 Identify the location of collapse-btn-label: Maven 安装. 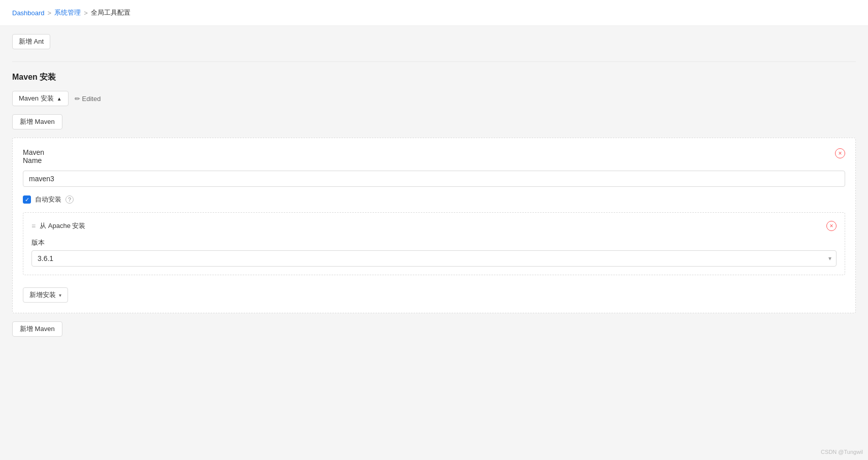
(37, 98).